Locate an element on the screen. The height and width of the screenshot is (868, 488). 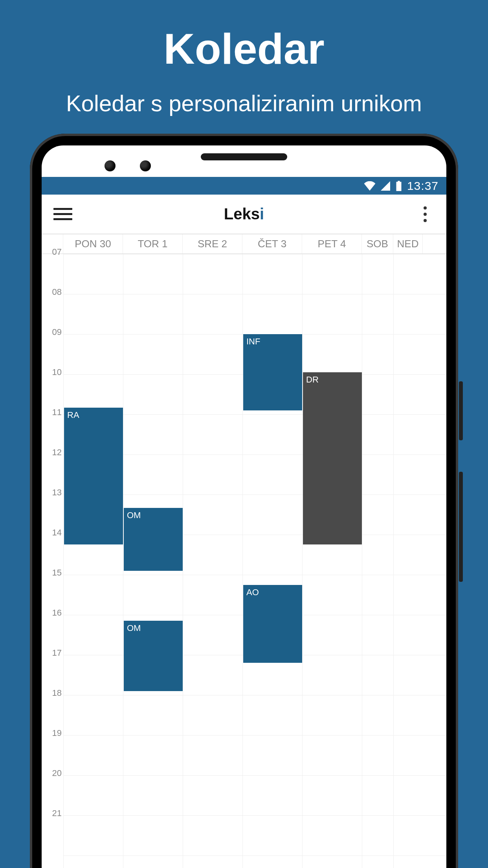
day-header-cell: SRE 2 is located at coordinates (213, 244).